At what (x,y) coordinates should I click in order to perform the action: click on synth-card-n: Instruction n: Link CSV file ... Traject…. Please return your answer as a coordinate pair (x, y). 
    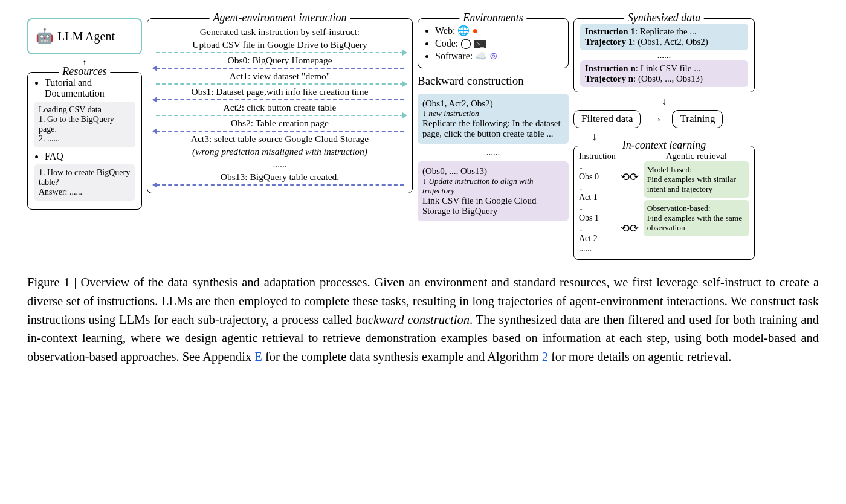
    Looking at the image, I should click on (664, 74).